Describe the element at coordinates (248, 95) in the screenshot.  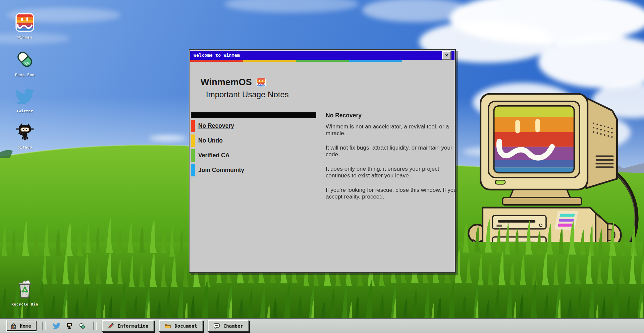
I see `heading-line2: Important Usage Notes` at that location.